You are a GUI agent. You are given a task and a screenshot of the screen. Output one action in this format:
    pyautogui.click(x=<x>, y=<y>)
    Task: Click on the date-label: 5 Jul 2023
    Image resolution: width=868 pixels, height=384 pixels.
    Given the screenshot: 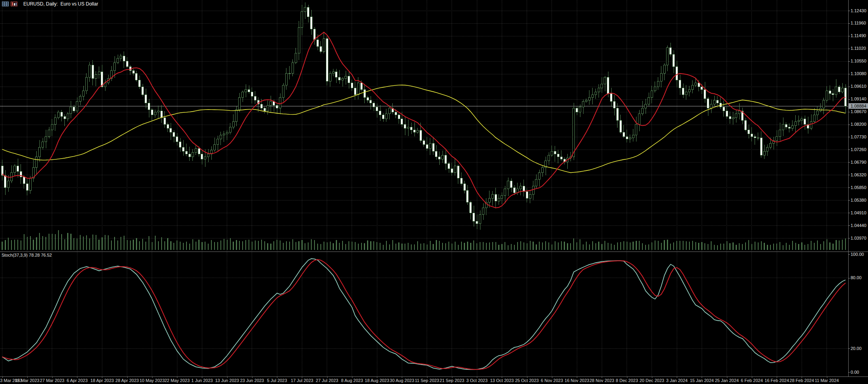 What is the action you would take?
    pyautogui.click(x=277, y=380)
    